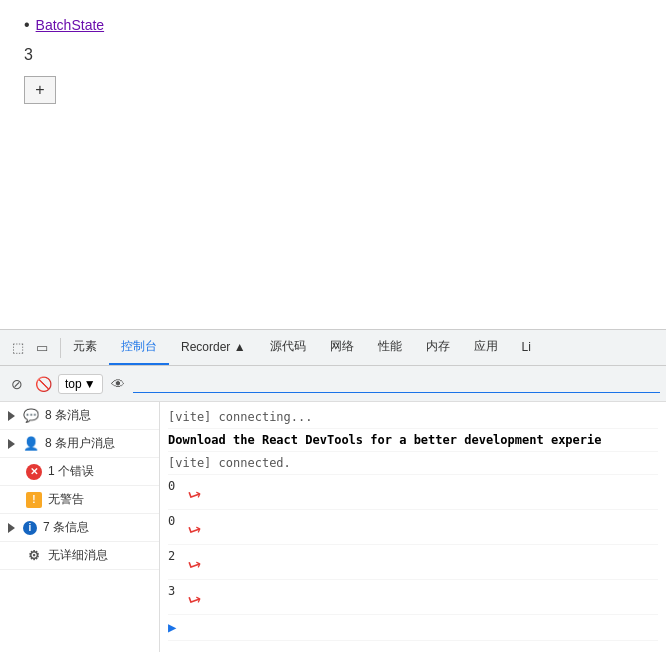 Image resolution: width=666 pixels, height=652 pixels. I want to click on react-devtools-text: Download the React DevTools for a better…, so click(384, 440).